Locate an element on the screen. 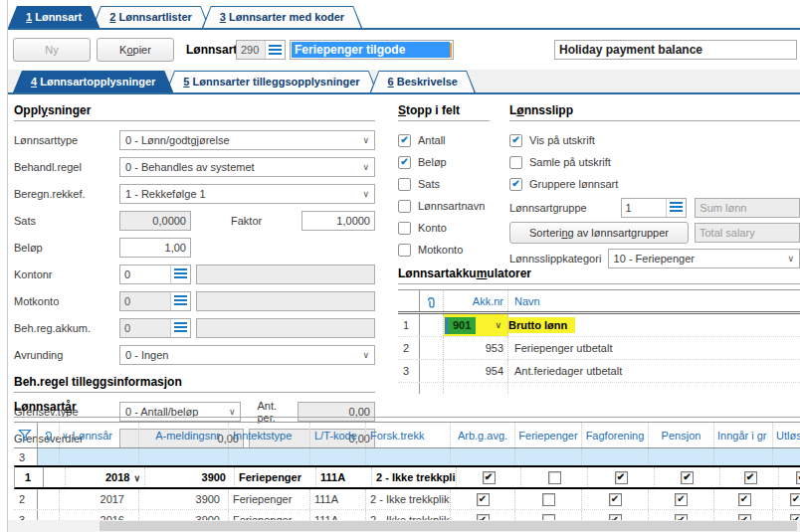 This screenshot has height=532, width=800. column-header-forsktrekk: Forsk.trekk is located at coordinates (408, 436).